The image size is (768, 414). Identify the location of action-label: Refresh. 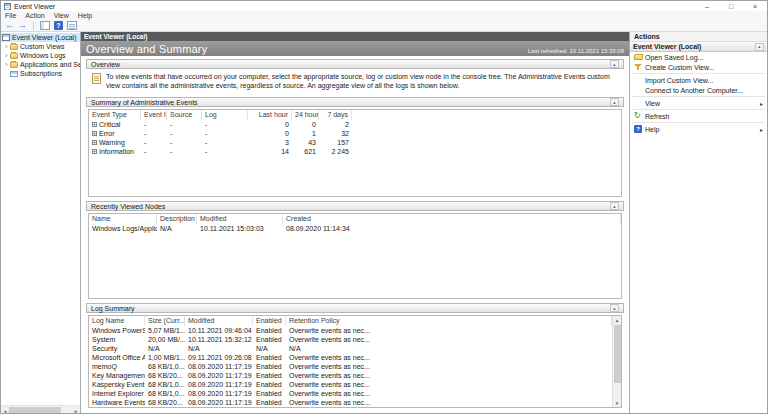
(658, 116).